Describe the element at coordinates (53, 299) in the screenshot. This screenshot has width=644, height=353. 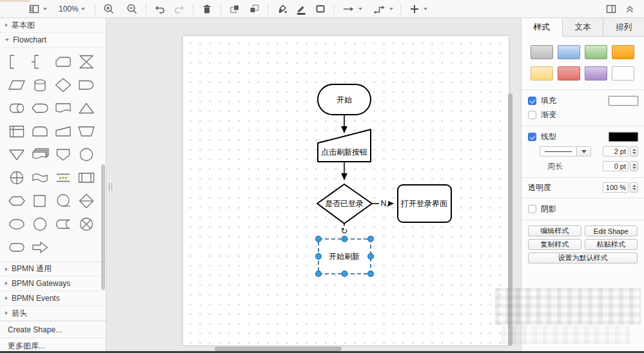
I see `sidebar-section-bpmn-events: BPMN Events` at that location.